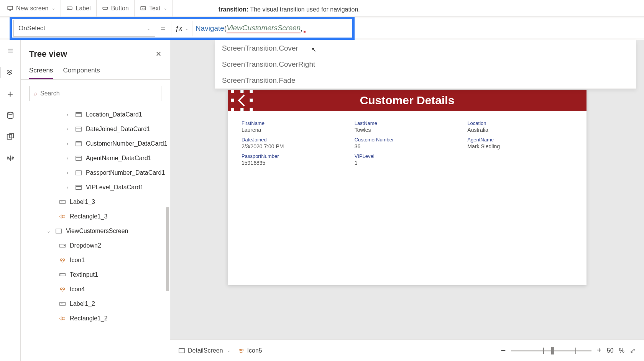  I want to click on tree-node-dropdown: Dropdown2, so click(95, 246).